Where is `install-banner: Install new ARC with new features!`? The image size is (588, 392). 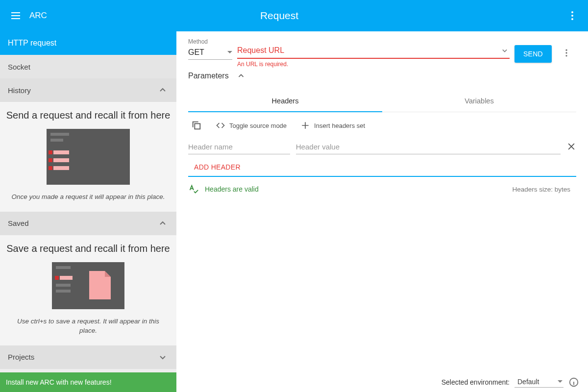 install-banner: Install new ARC with new features! is located at coordinates (88, 382).